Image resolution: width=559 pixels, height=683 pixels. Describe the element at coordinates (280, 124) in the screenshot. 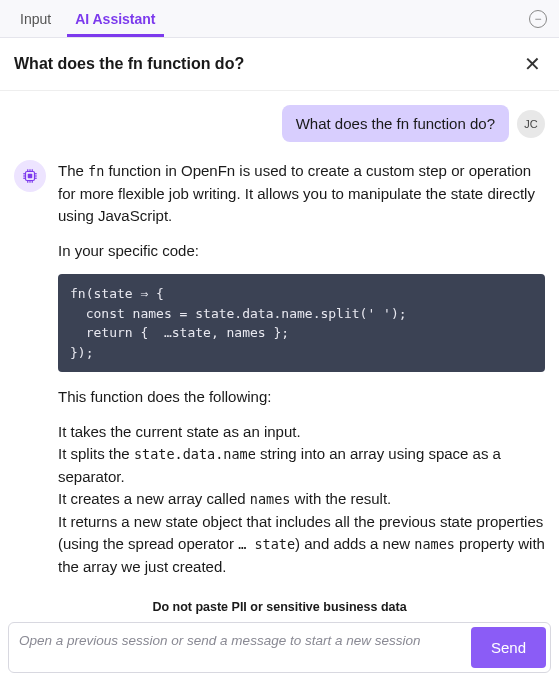

I see `user-message-row: What does the fn function do? JC` at that location.